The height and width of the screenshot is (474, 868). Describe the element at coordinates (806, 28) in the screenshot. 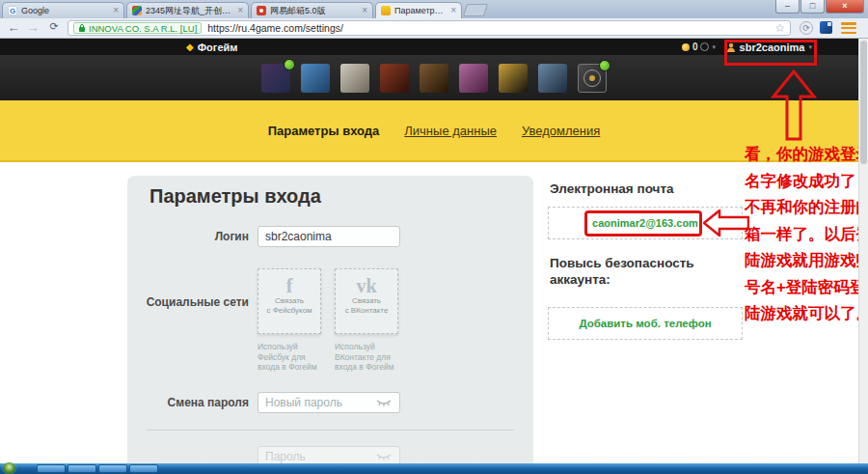

I see `sync-extension-icon: ⟳` at that location.